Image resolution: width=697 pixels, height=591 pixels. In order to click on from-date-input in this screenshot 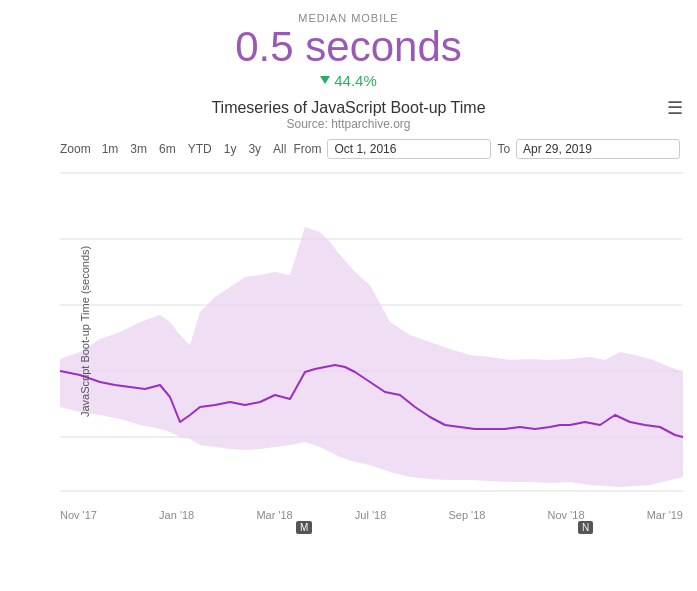, I will do `click(409, 149)`.